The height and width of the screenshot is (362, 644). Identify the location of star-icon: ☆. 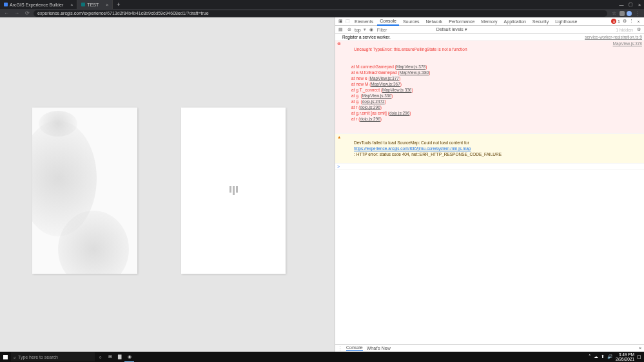
(614, 13).